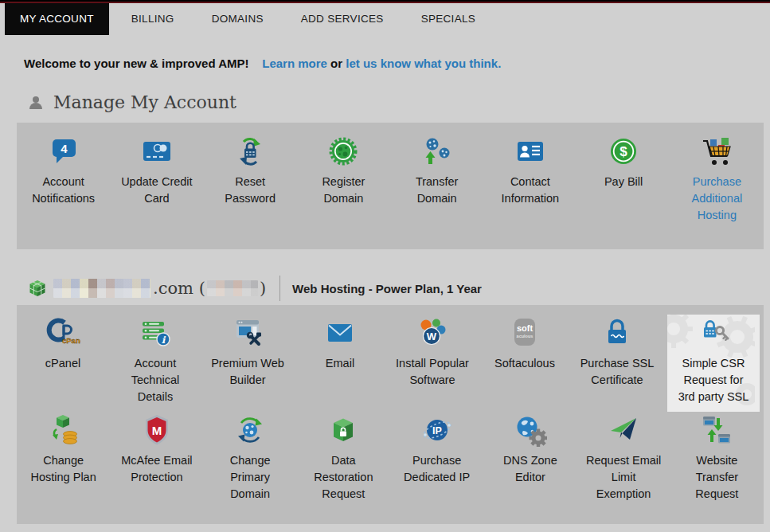  I want to click on tile-label: Reset Password, so click(250, 190).